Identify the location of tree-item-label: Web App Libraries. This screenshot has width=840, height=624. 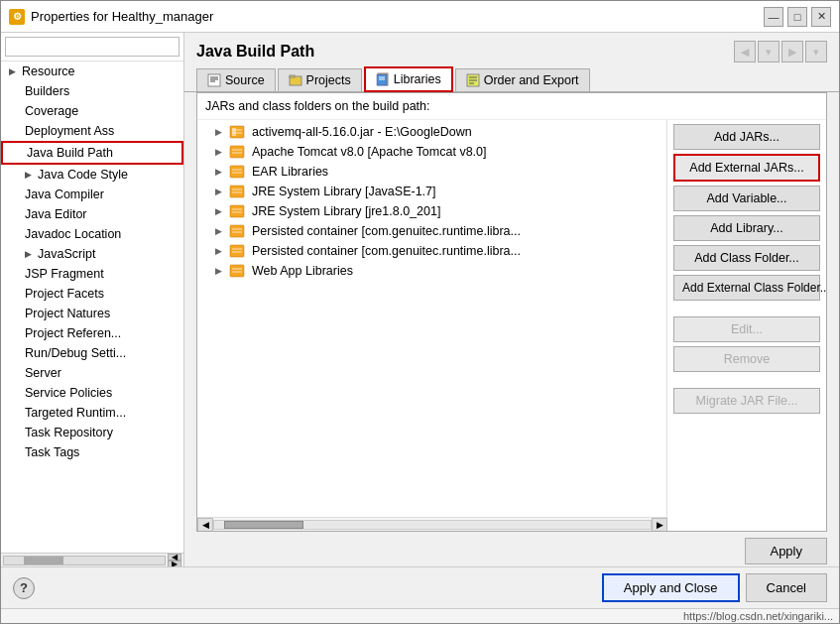
(302, 271).